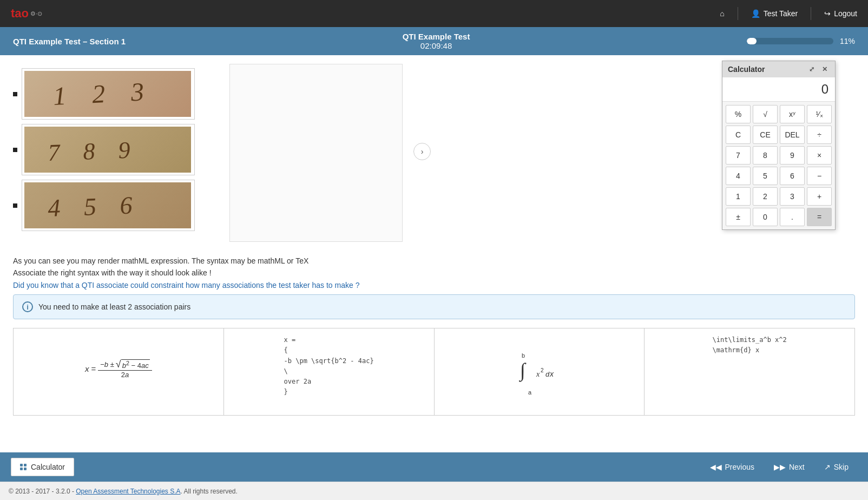  Describe the element at coordinates (792, 217) in the screenshot. I see `calc-btn-_: .` at that location.